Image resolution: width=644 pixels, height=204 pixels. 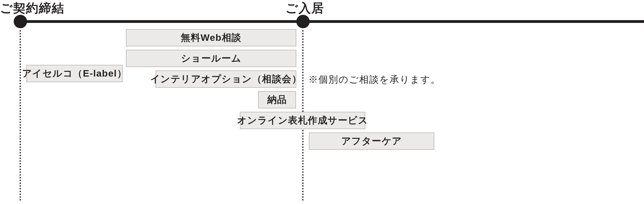 What do you see at coordinates (277, 100) in the screenshot?
I see `box-delivery: 納品` at bounding box center [277, 100].